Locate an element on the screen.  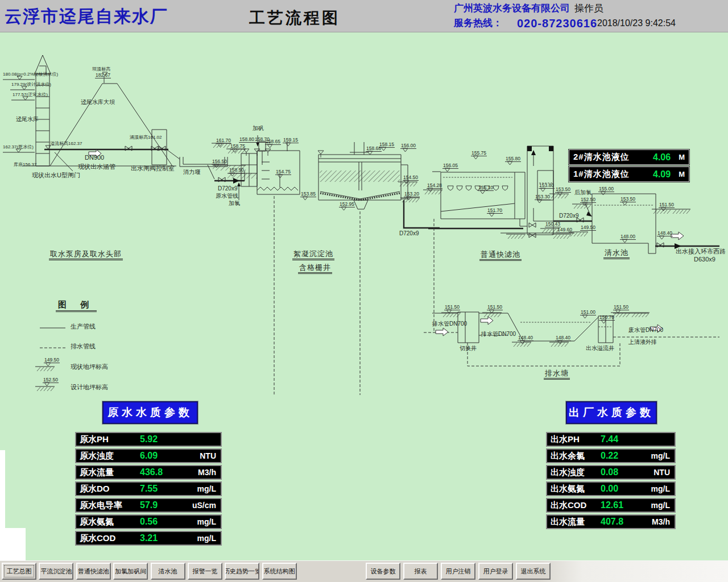
param-label: 原水流量 is located at coordinates (110, 473).